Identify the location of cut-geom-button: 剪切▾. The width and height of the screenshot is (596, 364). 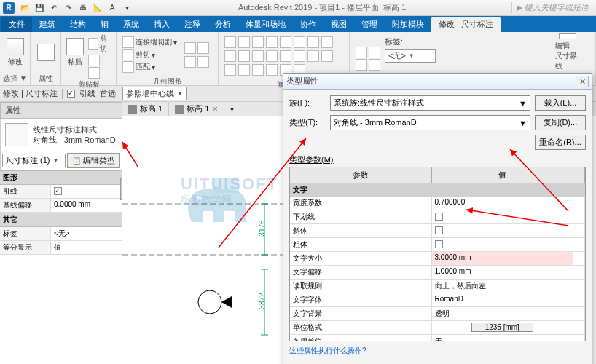
(150, 55).